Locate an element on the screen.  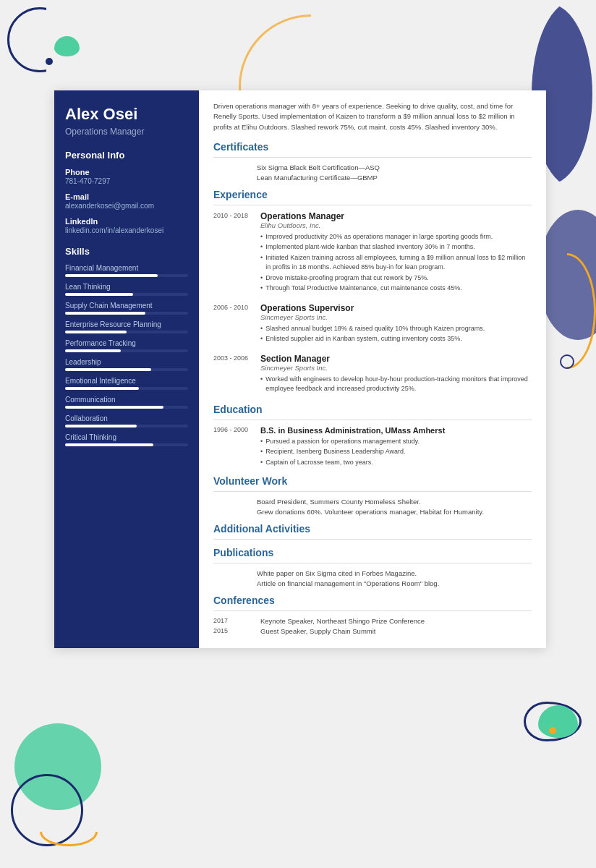
certificates-list: Six Sigma Black Belt Certification—ASQLe… is located at coordinates (372, 172).